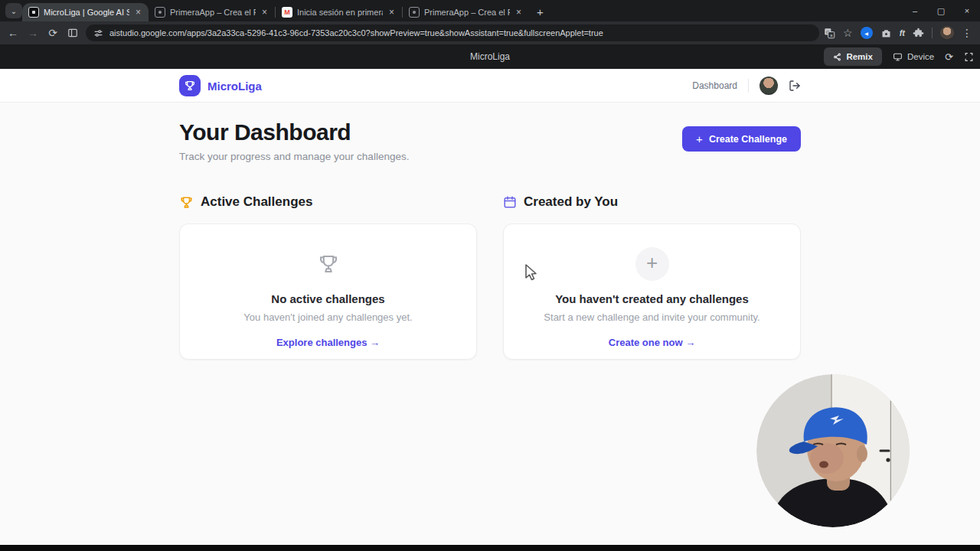 The width and height of the screenshot is (980, 551). Describe the element at coordinates (902, 33) in the screenshot. I see `extensions-area: G a ☆ ◀ ft ⋮` at that location.